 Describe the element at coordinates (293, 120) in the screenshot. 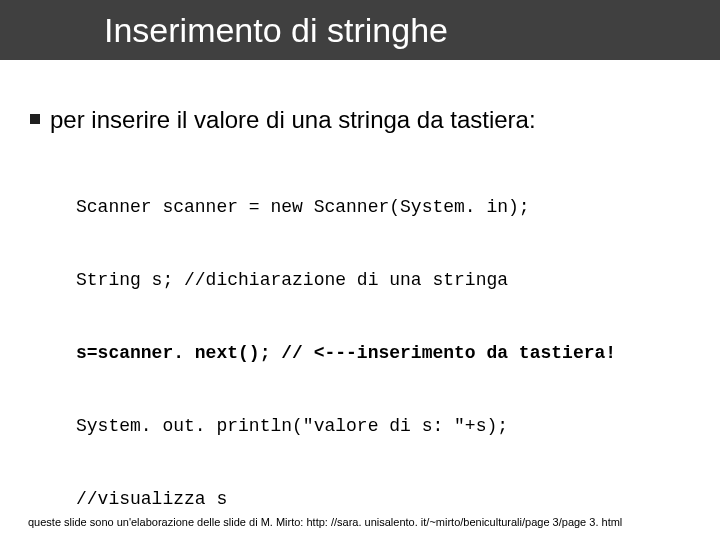

I see `bullet-text: per inserire il valore di una stringa da…` at that location.